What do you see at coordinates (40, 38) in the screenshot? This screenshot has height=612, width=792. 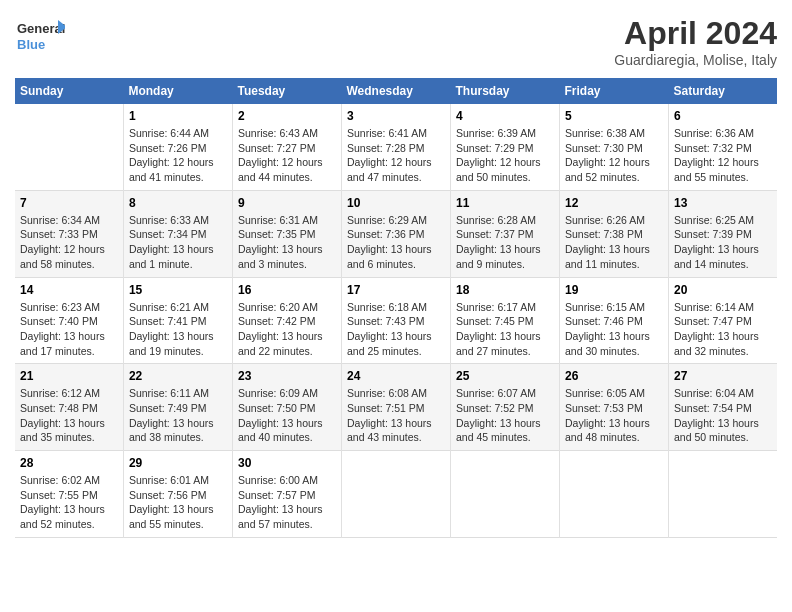 I see `logo-svg: General Blue` at bounding box center [40, 38].